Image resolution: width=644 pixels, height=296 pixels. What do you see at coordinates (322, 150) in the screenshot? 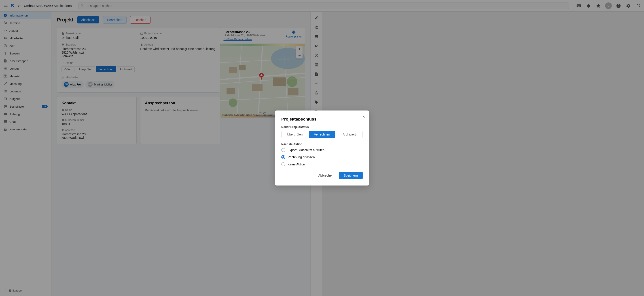
I see `radio-export: Export-Bildschirm aufrufen` at bounding box center [322, 150].